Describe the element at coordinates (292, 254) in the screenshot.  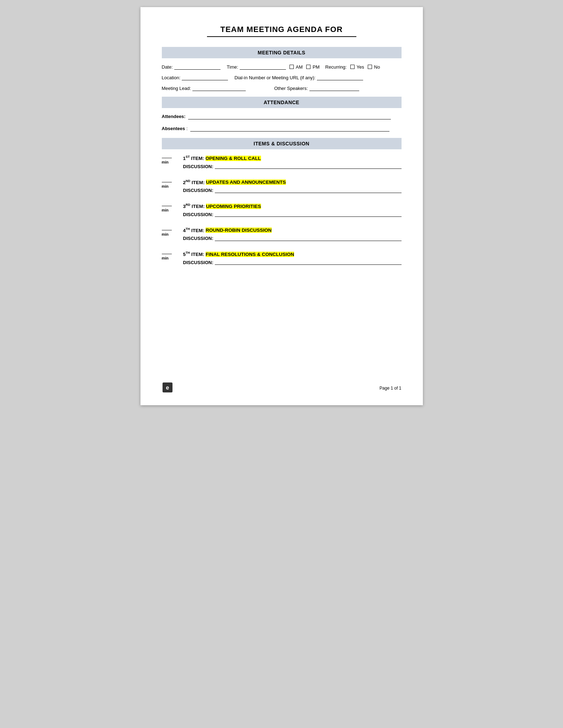
I see `item-5-title: 5TH ITEM: FINAL RESOLUTIONS & CONCLUSION` at that location.